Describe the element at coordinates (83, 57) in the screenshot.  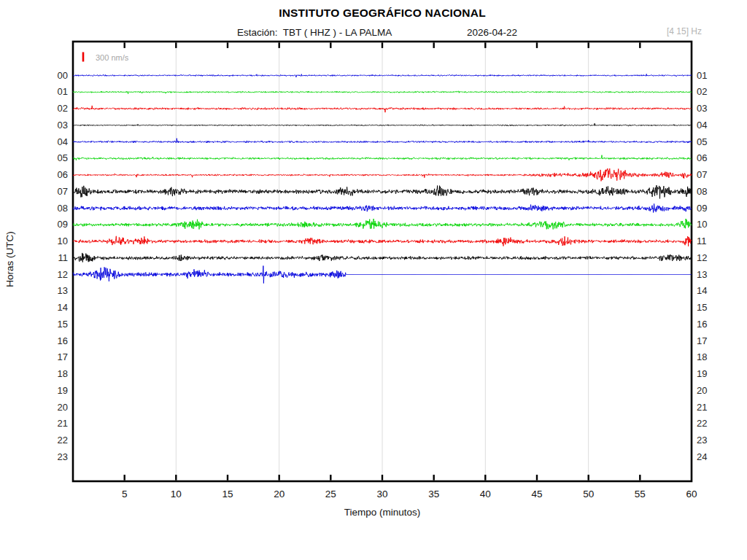
I see `scale-legend-tick` at that location.